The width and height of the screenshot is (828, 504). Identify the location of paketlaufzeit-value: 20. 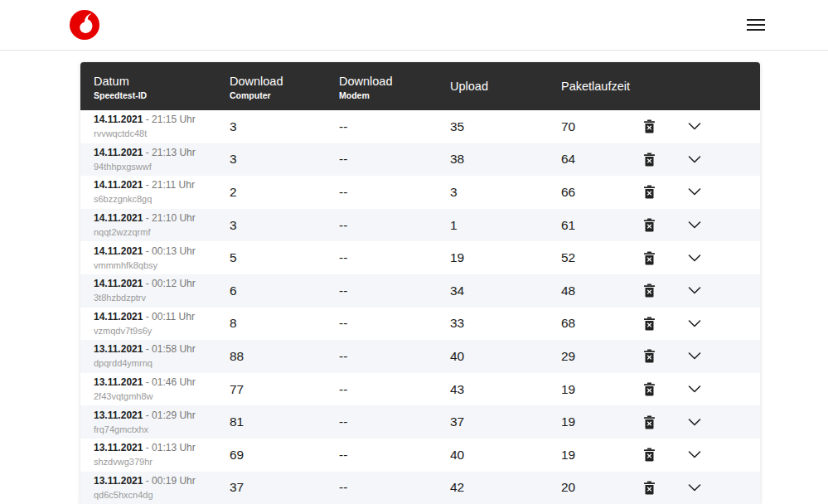
(594, 487).